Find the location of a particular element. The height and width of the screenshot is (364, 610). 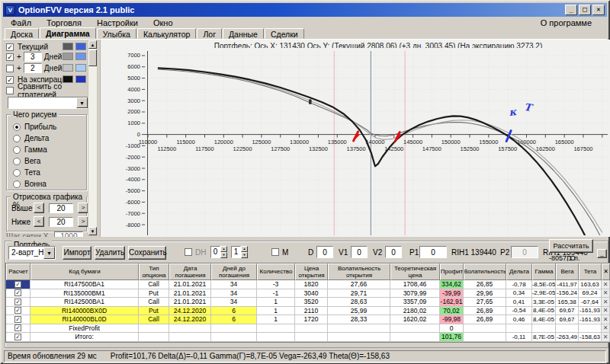

import-button: Импорт is located at coordinates (77, 253).